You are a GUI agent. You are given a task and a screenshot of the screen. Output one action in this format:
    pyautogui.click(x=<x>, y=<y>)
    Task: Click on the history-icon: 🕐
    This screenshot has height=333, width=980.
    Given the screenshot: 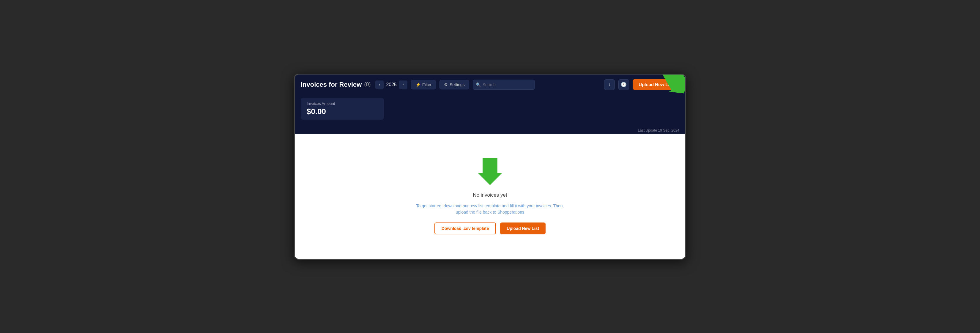 What is the action you would take?
    pyautogui.click(x=624, y=84)
    